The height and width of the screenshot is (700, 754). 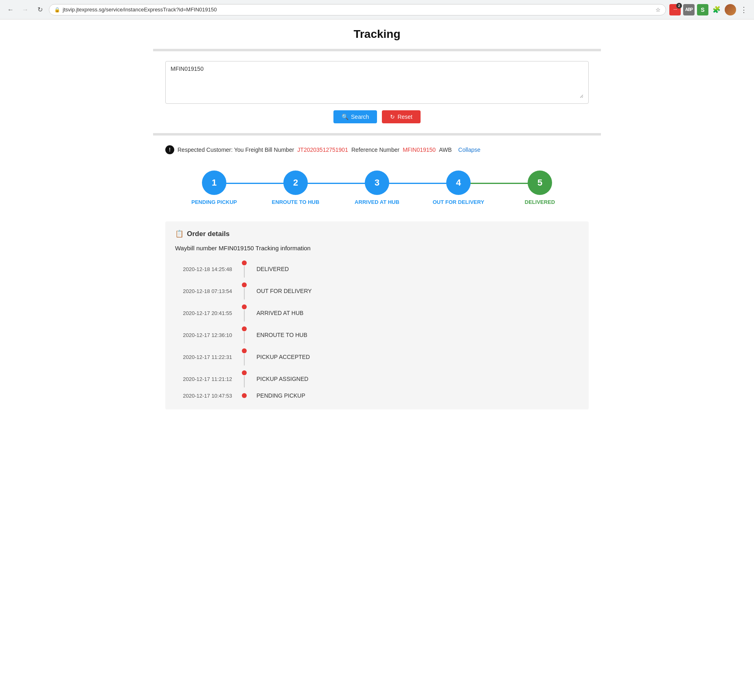 I want to click on event-row: 2020-12-17 12:36:10ENROUTE TO HUB, so click(x=377, y=335).